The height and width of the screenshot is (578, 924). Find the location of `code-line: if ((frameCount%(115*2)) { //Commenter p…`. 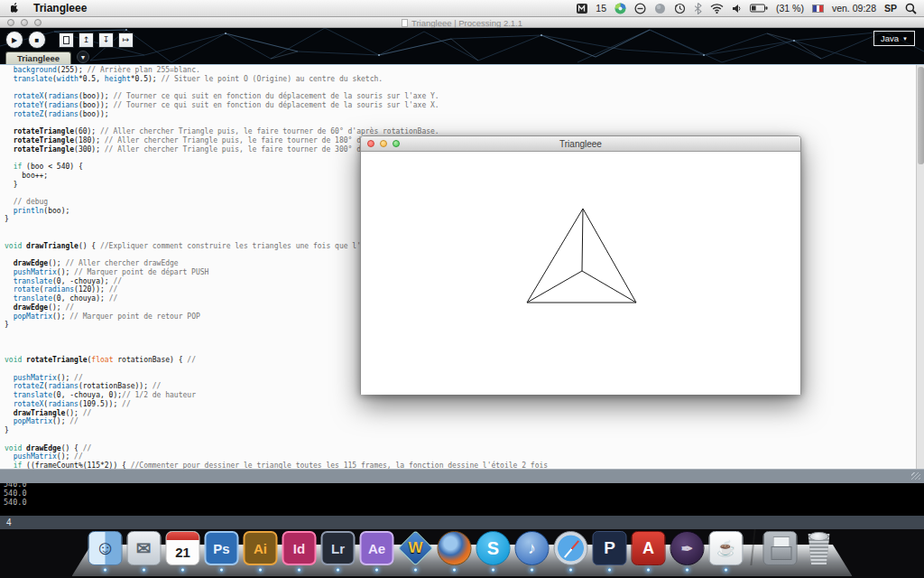

code-line: if ((frameCount%(115*2)) { //Commenter p… is located at coordinates (276, 465).